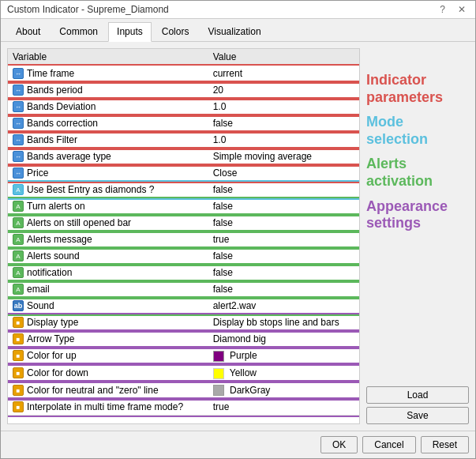 Image resolution: width=476 pixels, height=459 pixels. What do you see at coordinates (108, 240) in the screenshot?
I see `var-cell: A Alerts message` at bounding box center [108, 240].